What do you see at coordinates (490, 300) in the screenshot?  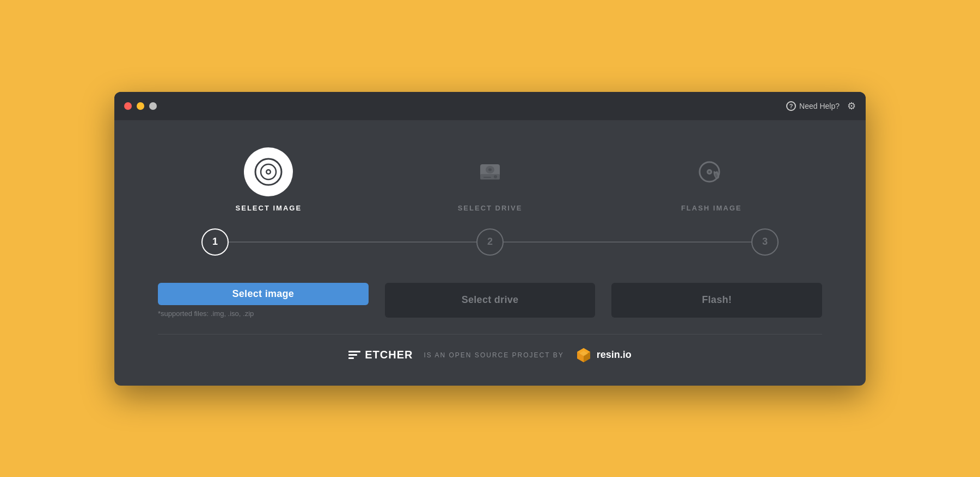 I see `select-drive-button: Select drive` at bounding box center [490, 300].